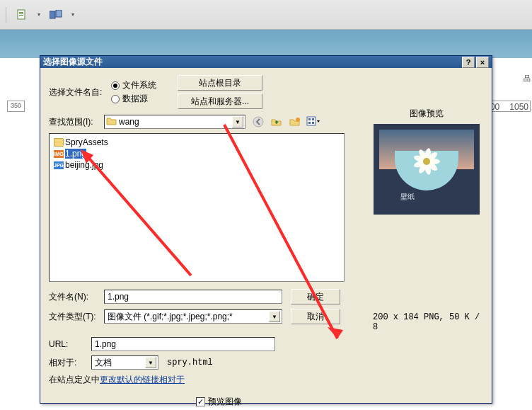 This screenshot has width=532, height=410. Describe the element at coordinates (220, 101) in the screenshot. I see `site-server-button: 站点和服务器...` at that location.